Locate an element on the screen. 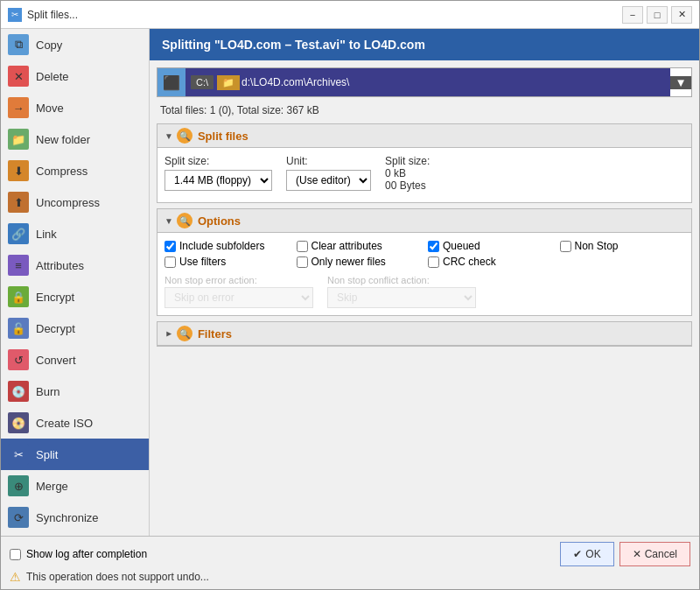 This screenshot has height=590, width=700. path-dropdown-button: ▼ is located at coordinates (681, 82).